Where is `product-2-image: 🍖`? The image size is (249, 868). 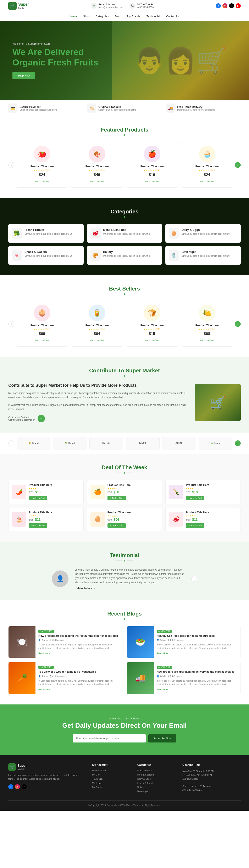 product-2-image: 🍖 is located at coordinates (97, 154).